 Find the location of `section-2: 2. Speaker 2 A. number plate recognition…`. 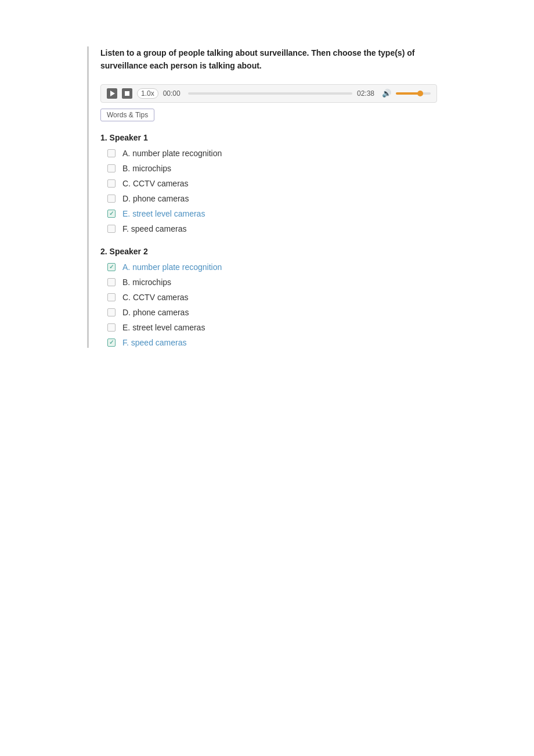

section-2: 2. Speaker 2 A. number plate recognition… is located at coordinates (274, 297).